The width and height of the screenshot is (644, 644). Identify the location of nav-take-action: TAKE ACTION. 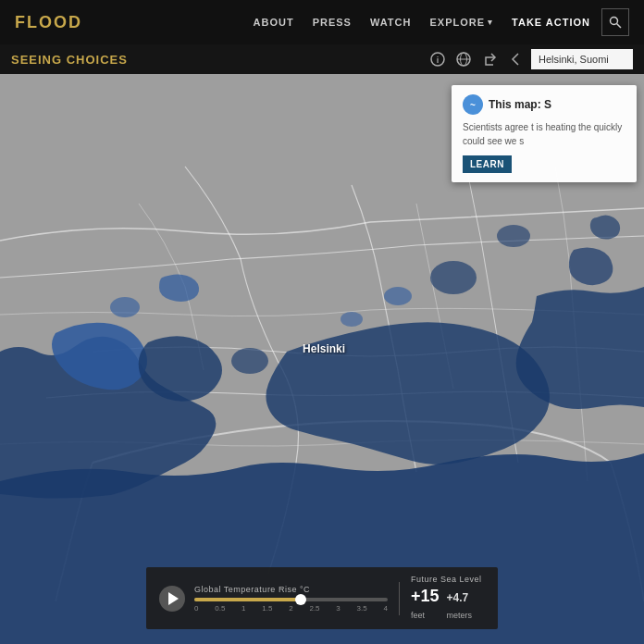
(551, 22).